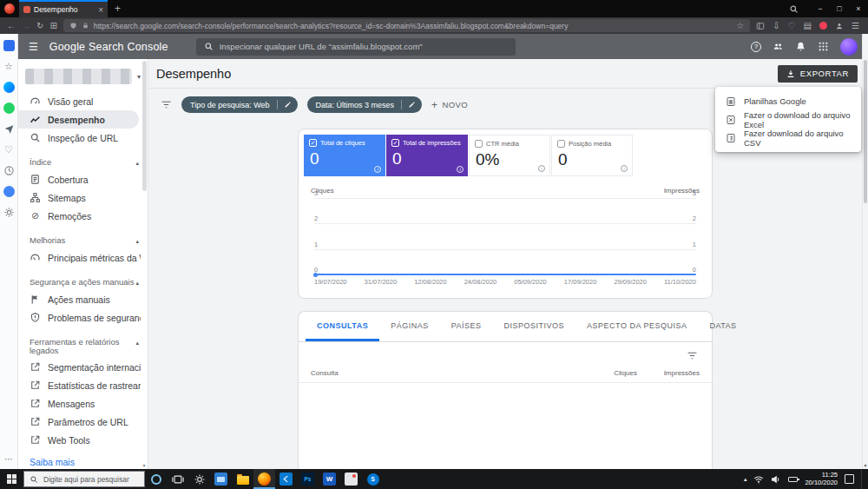  What do you see at coordinates (91, 479) in the screenshot?
I see `taskbar-search-input` at bounding box center [91, 479].